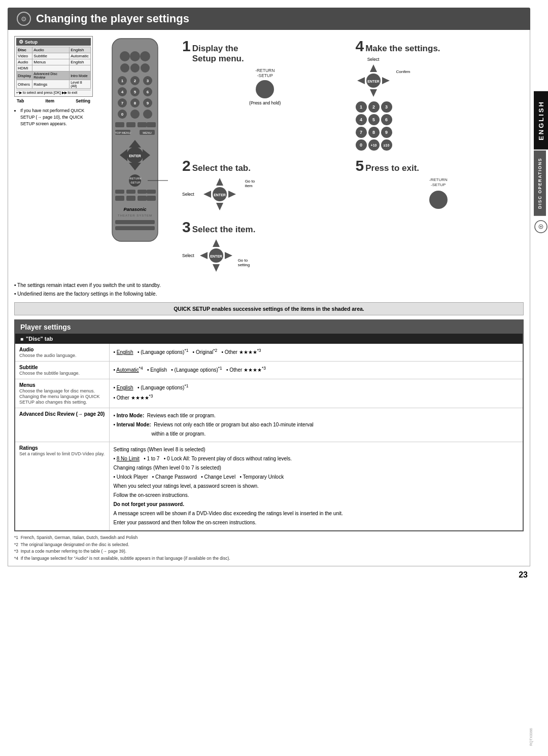 The height and width of the screenshot is (756, 548). What do you see at coordinates (48, 355) in the screenshot?
I see `audio-description: Choose the audio language.` at bounding box center [48, 355].